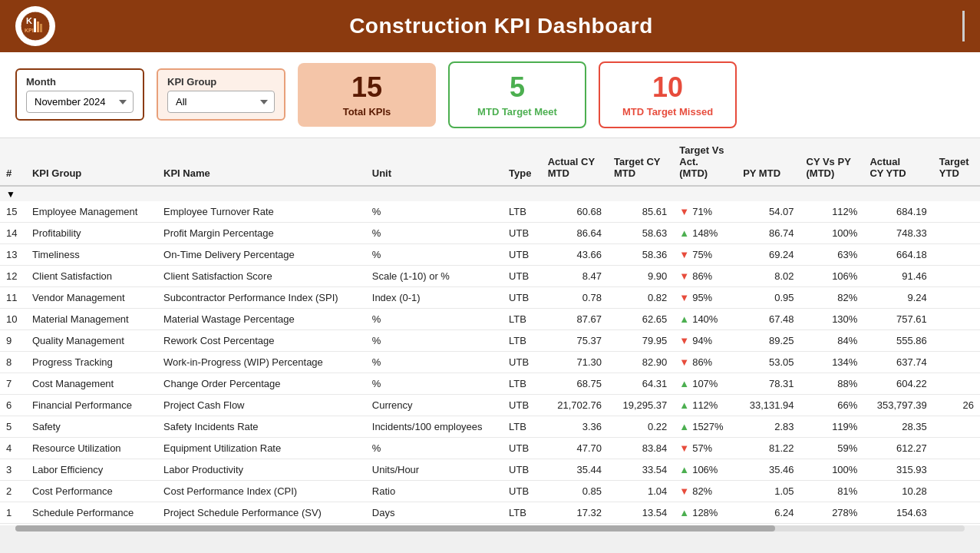 This screenshot has width=980, height=553. I want to click on cell-actual-cy-ytd: 612.27, so click(898, 448).